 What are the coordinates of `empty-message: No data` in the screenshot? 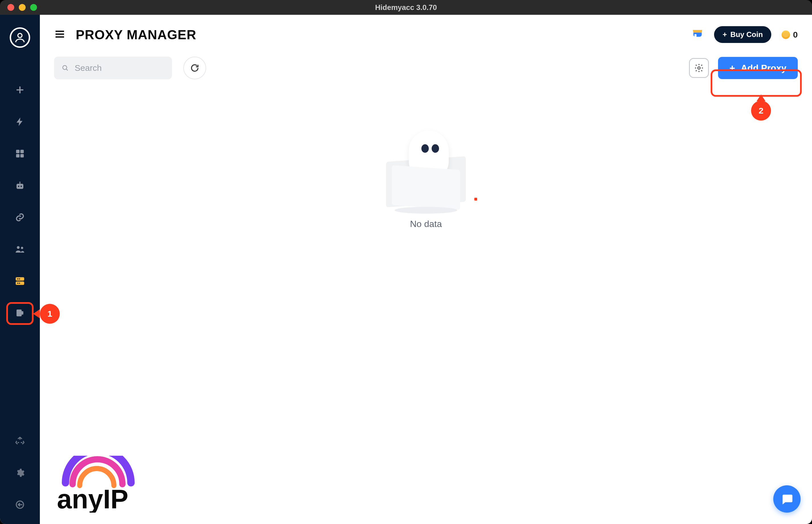 It's located at (426, 224).